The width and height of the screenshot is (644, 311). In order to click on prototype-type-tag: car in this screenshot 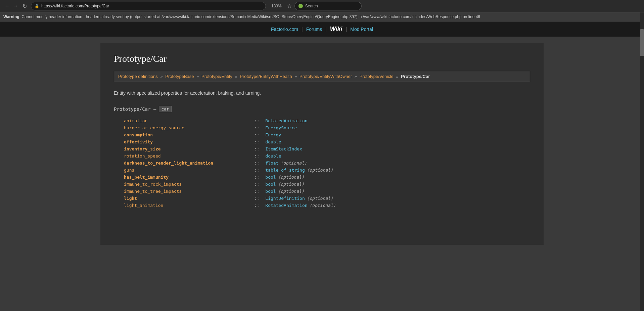, I will do `click(165, 109)`.